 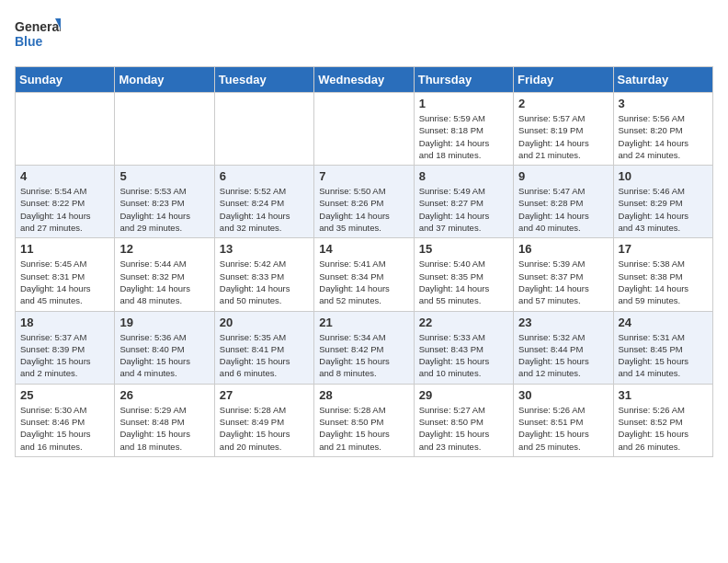 I want to click on day-number: 1, so click(x=463, y=103).